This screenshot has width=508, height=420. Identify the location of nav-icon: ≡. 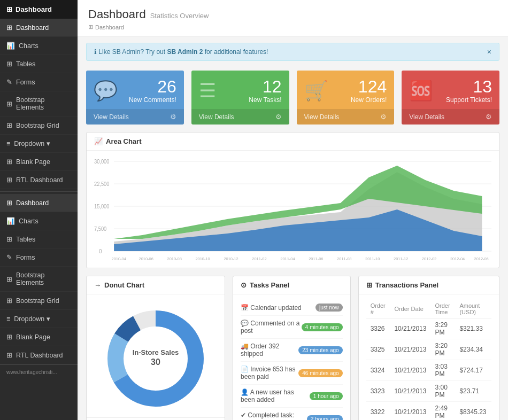
(9, 144).